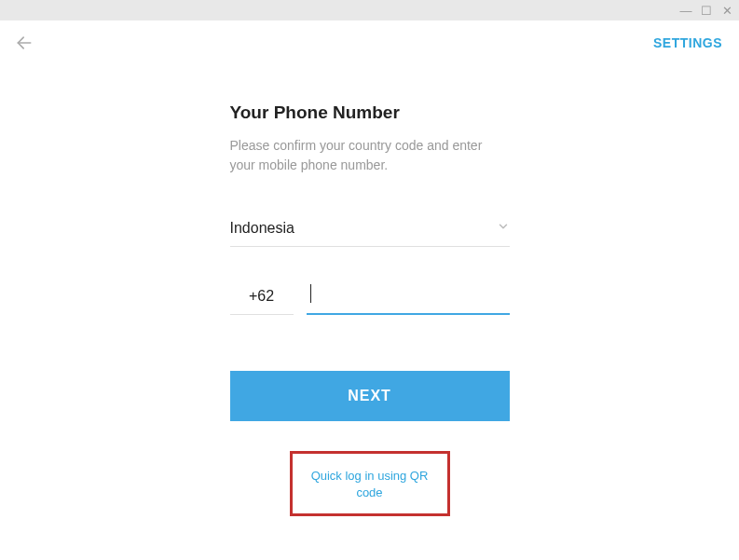  What do you see at coordinates (311, 294) in the screenshot?
I see `text-cursor` at bounding box center [311, 294].